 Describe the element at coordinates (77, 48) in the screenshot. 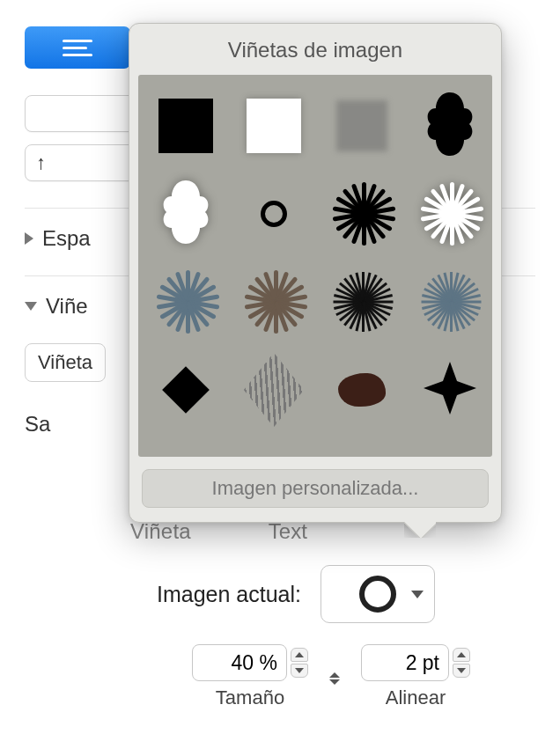

I see `list-style-button` at that location.